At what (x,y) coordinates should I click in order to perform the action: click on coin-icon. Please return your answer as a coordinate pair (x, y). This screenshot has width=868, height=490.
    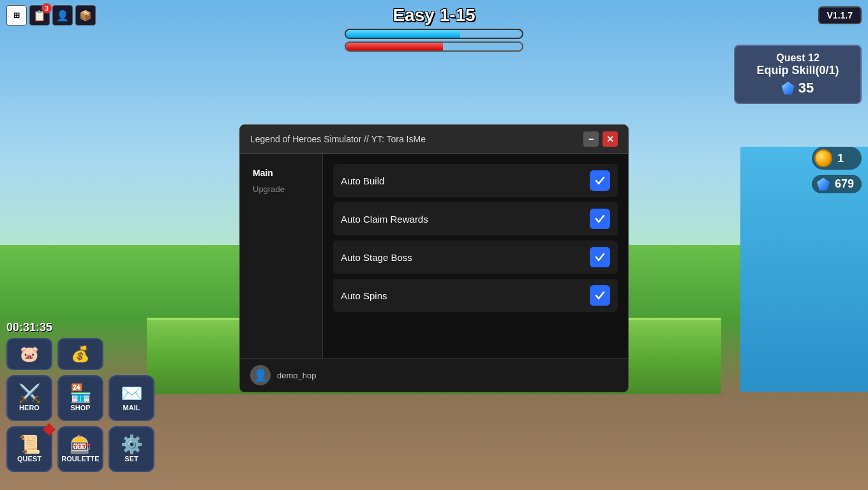
    Looking at the image, I should click on (823, 158).